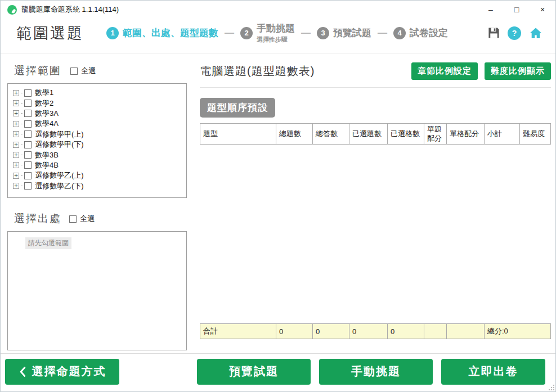 The height and width of the screenshot is (392, 556). Describe the element at coordinates (278, 36) in the screenshot. I see `header: 範圍選題 1 範圍、出處、題型題數 — 2 手動挑題 選擇性步驟 — 3 預覽試…` at that location.